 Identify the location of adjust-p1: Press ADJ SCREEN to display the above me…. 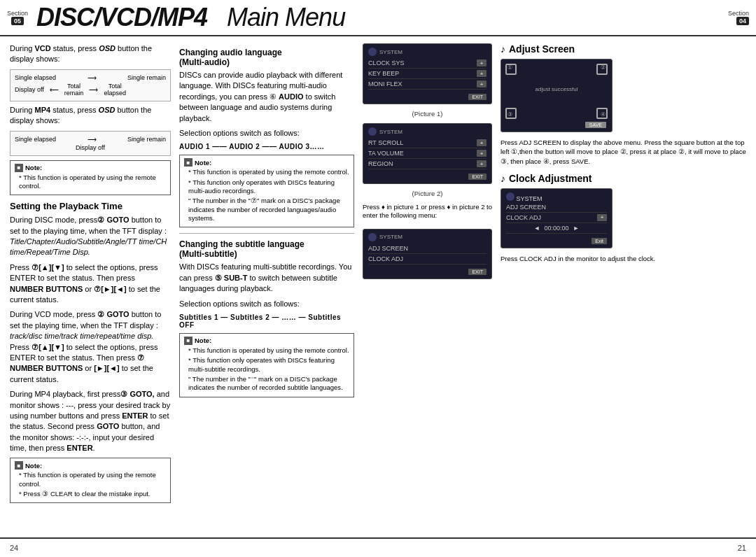
(623, 152).